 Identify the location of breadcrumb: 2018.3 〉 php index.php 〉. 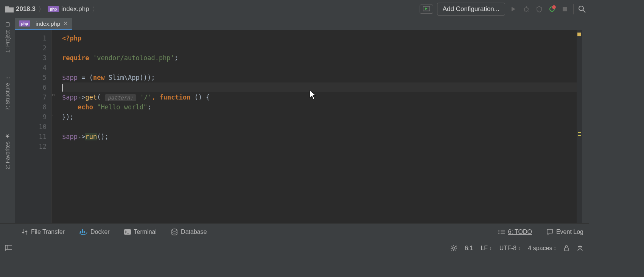
(211, 9).